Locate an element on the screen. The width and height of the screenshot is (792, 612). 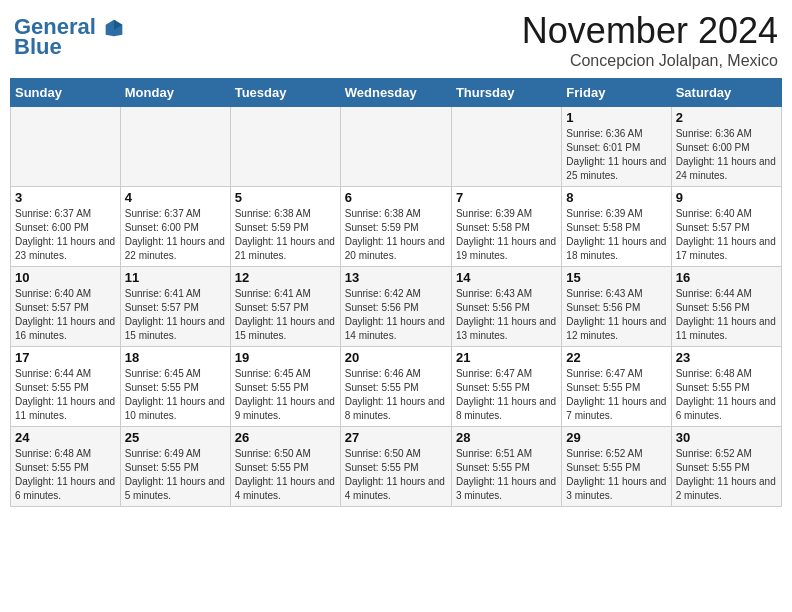
calendar-cell: 16Sunrise: 6:44 AMSunset: 5:56 PMDayligh… is located at coordinates (726, 307).